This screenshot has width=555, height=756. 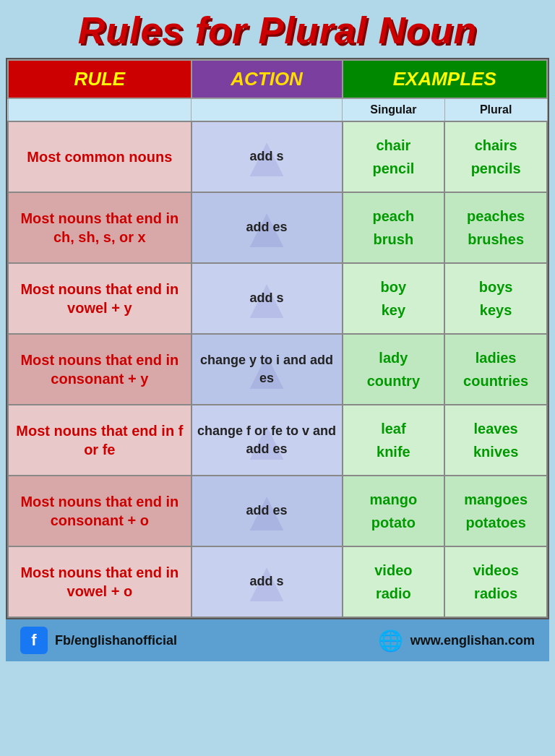 I want to click on title-bar: Rules for Plural Noun, so click(x=278, y=29).